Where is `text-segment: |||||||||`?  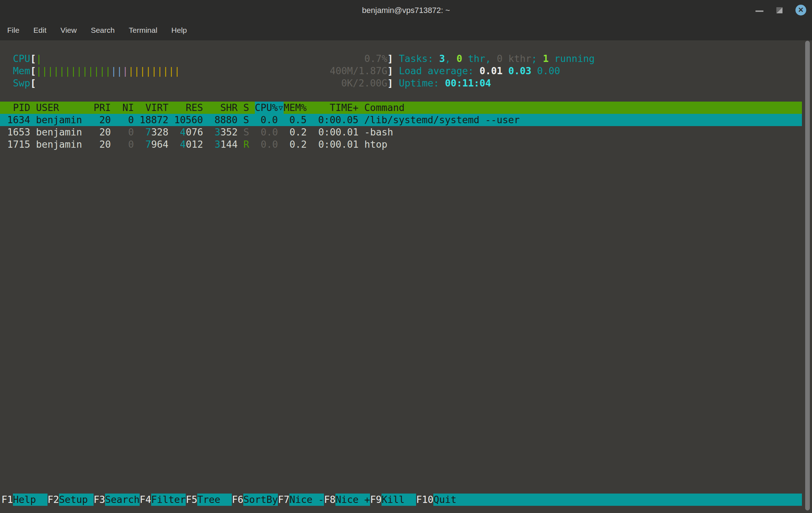 text-segment: ||||||||| is located at coordinates (154, 71).